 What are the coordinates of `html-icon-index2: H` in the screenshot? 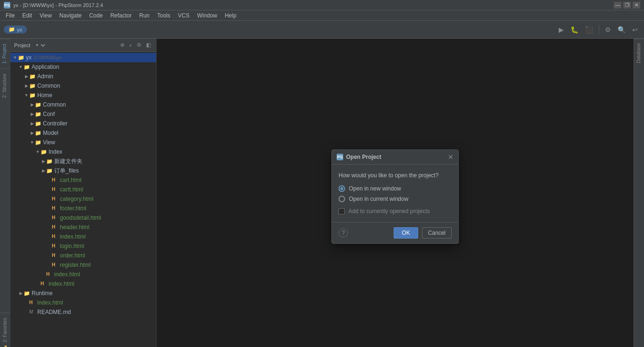 It's located at (50, 274).